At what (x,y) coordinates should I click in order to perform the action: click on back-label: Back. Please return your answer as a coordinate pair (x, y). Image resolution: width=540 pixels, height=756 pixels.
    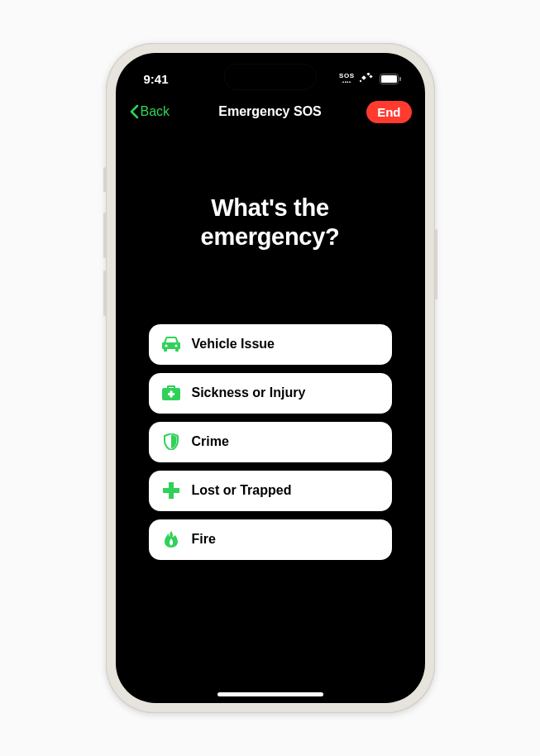
    Looking at the image, I should click on (155, 112).